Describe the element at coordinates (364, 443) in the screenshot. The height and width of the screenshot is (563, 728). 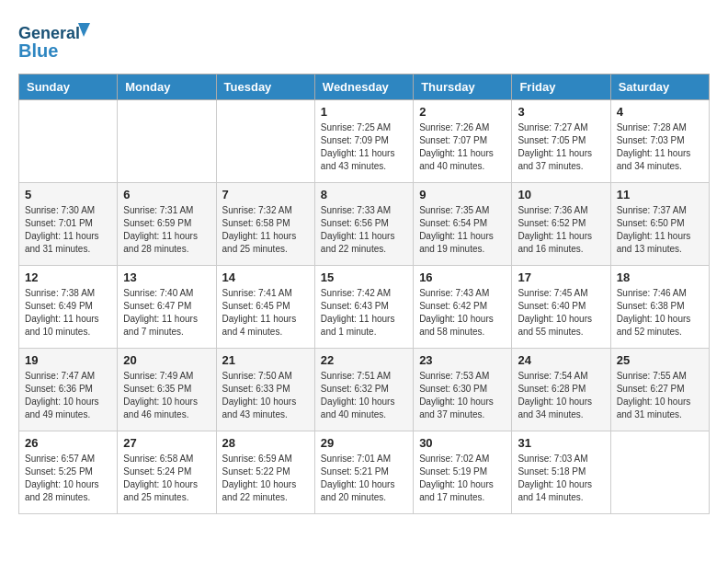
I see `day-number: 29` at that location.